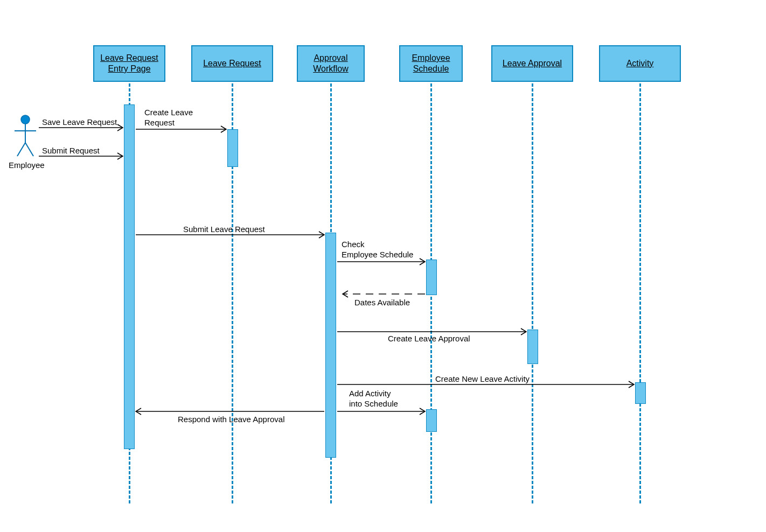  I want to click on participant-leave-request: Leave Request, so click(232, 64).